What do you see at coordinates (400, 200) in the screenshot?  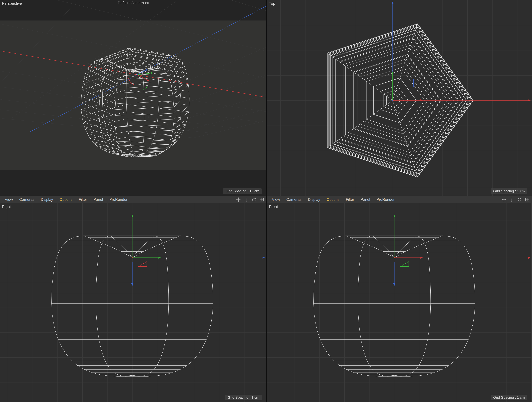 I see `viewport-menubar-right: View Cameras Display Options Filter Pane…` at bounding box center [400, 200].